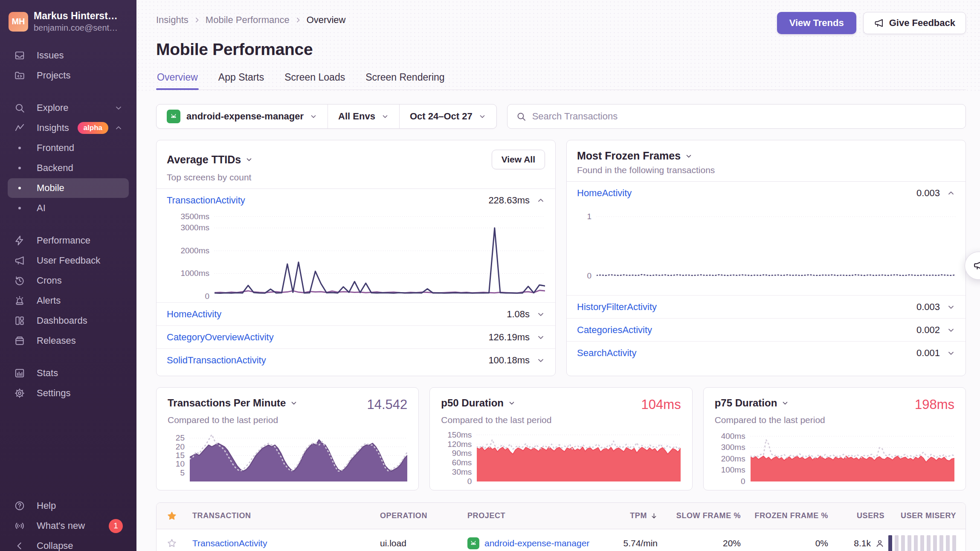 The width and height of the screenshot is (980, 551). What do you see at coordinates (68, 208) in the screenshot?
I see `sidebar-item-ai: AI` at bounding box center [68, 208].